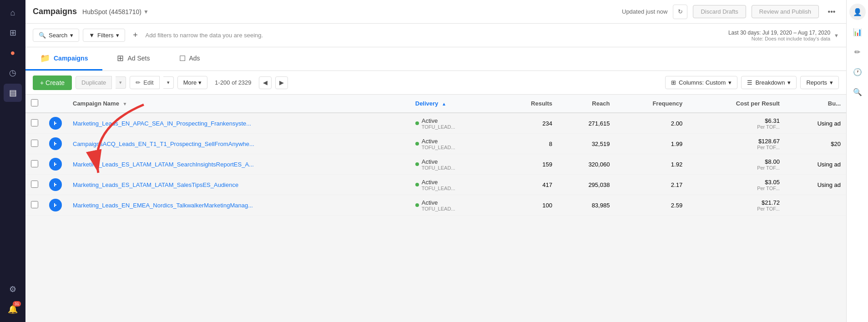  What do you see at coordinates (13, 93) in the screenshot?
I see `sidebar-icon-table: ▤` at bounding box center [13, 93].